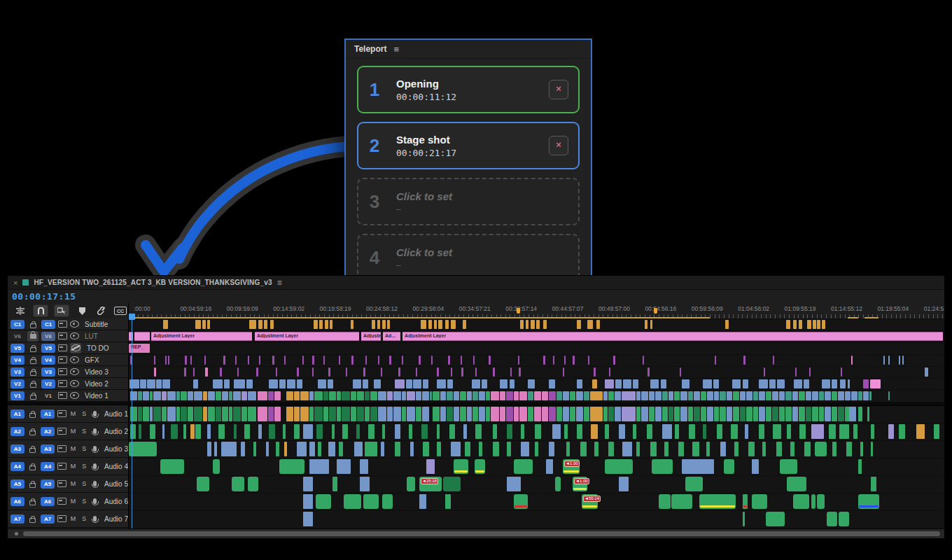  Describe the element at coordinates (536, 311) in the screenshot. I see `time-ruler: :00:0000:04:59:1600:09:59:0900:14:59:020…` at that location.